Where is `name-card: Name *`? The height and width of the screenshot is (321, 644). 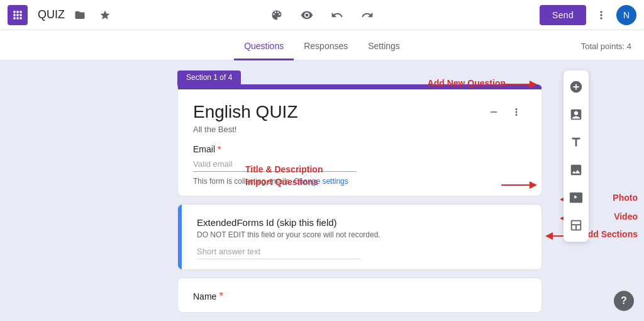
name-card: Name * is located at coordinates (360, 295).